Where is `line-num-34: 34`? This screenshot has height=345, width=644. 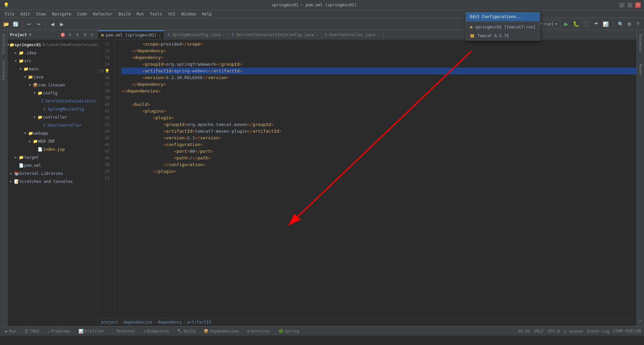
line-num-34: 34 is located at coordinates (105, 64).